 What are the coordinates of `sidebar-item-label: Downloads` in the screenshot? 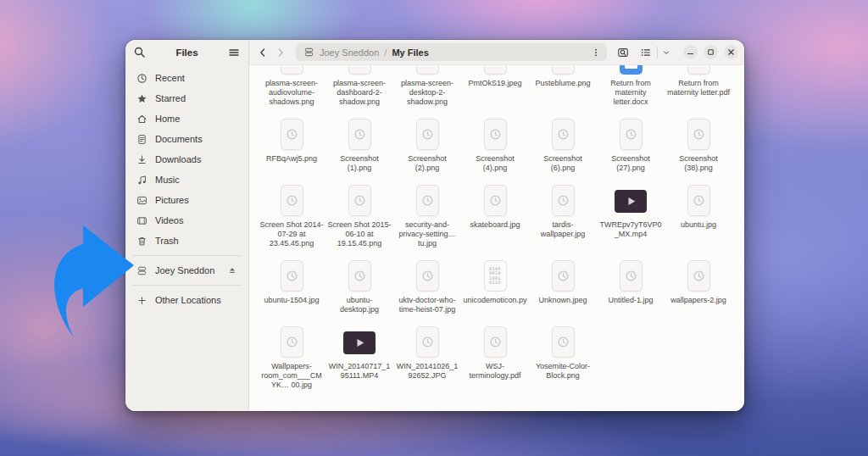 It's located at (178, 159).